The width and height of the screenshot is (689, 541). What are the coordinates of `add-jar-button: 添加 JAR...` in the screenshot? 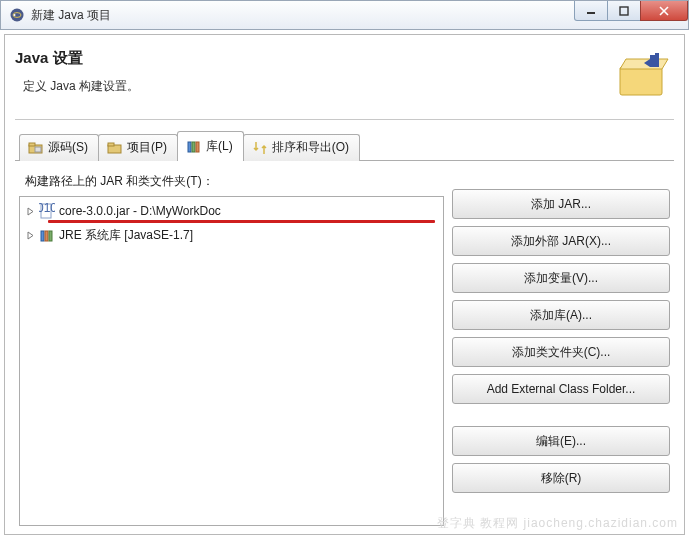 It's located at (561, 204).